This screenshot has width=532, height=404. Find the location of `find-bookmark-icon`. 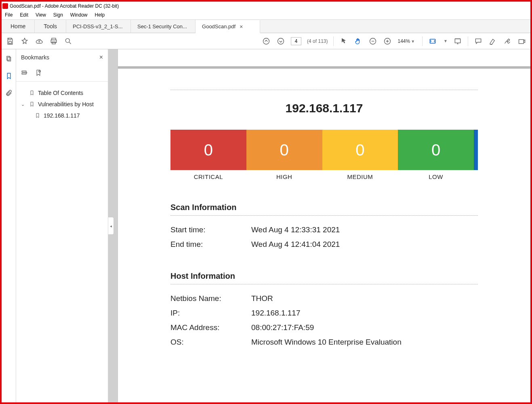

find-bookmark-icon is located at coordinates (38, 74).